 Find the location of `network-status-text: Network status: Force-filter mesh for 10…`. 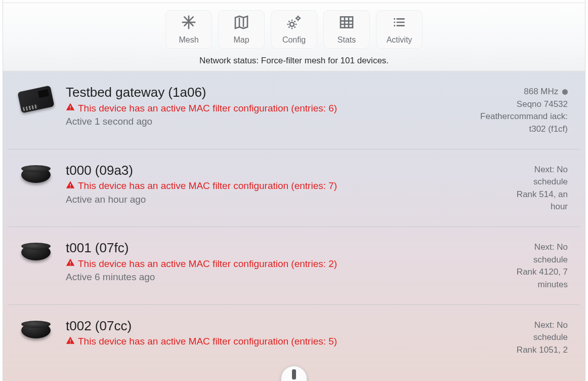

network-status-text: Network status: Force-filter mesh for 10… is located at coordinates (294, 61).